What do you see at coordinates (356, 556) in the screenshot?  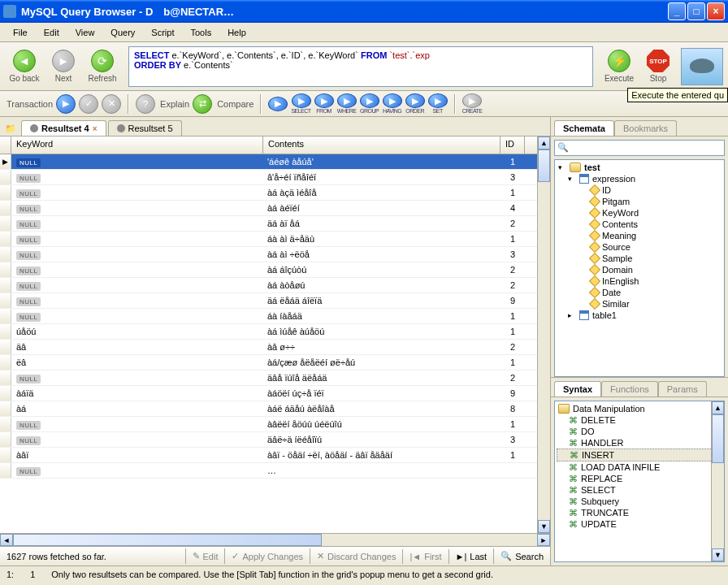 I see `discard-button: ✕ Discard Changes` at bounding box center [356, 556].